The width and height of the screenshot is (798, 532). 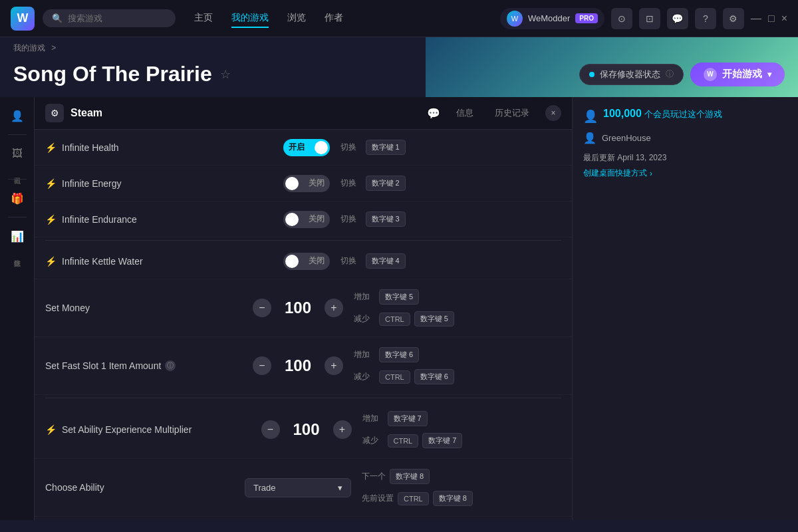 I want to click on update-row: 最后更新 April 13, 2023, so click(x=685, y=158).